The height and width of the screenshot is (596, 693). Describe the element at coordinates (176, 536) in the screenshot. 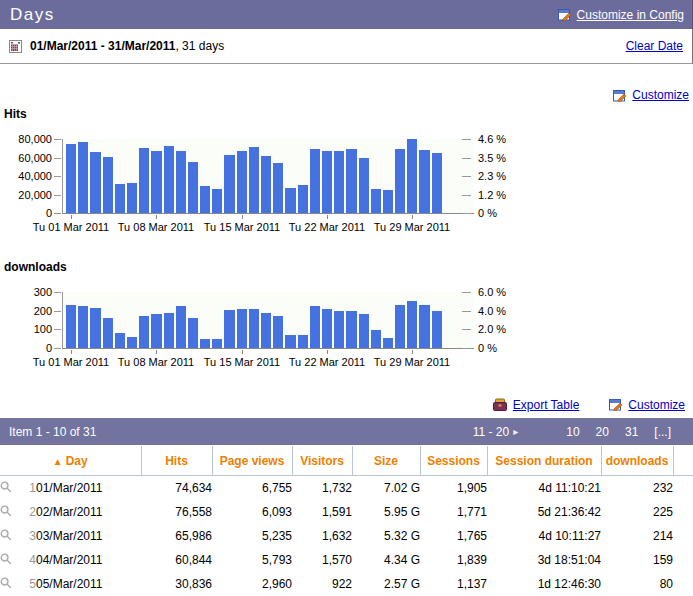

I see `hits-cell: 65,986` at that location.